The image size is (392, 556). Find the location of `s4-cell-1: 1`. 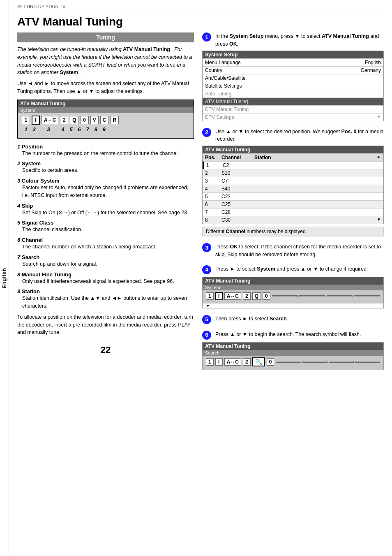

s4-cell-1: 1 is located at coordinates (210, 296).